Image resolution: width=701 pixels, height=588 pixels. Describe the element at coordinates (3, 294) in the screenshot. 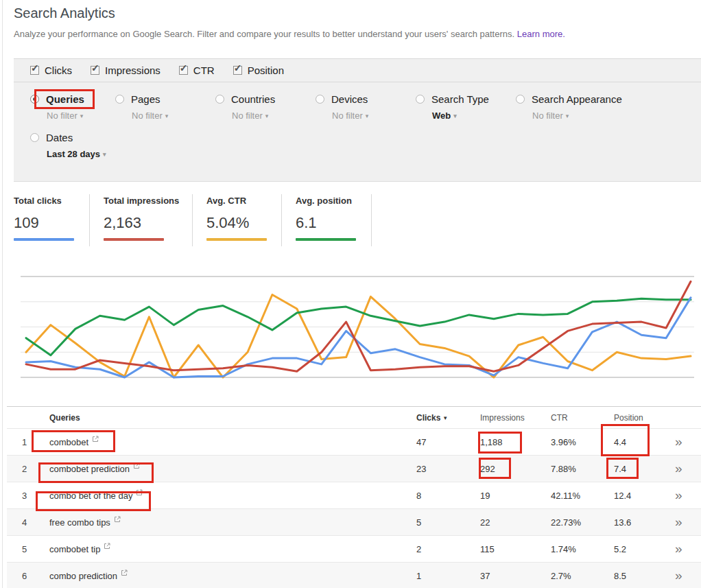

I see `panel-left-border` at that location.